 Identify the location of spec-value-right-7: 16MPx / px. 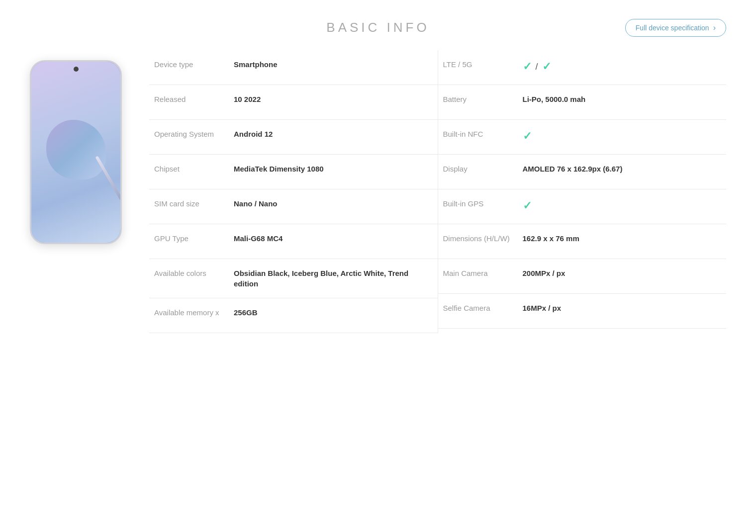
(620, 308).